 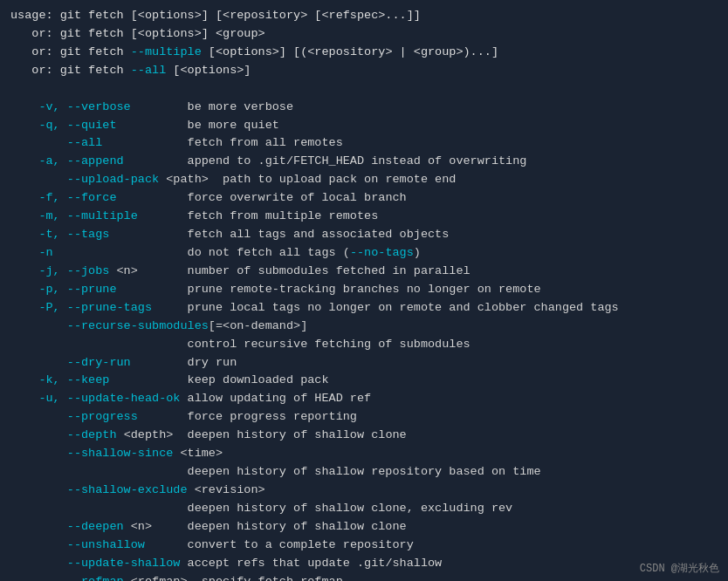 I want to click on usage-line-1: usage: git fetch [<options>] [<repositor…, so click(x=364, y=16).